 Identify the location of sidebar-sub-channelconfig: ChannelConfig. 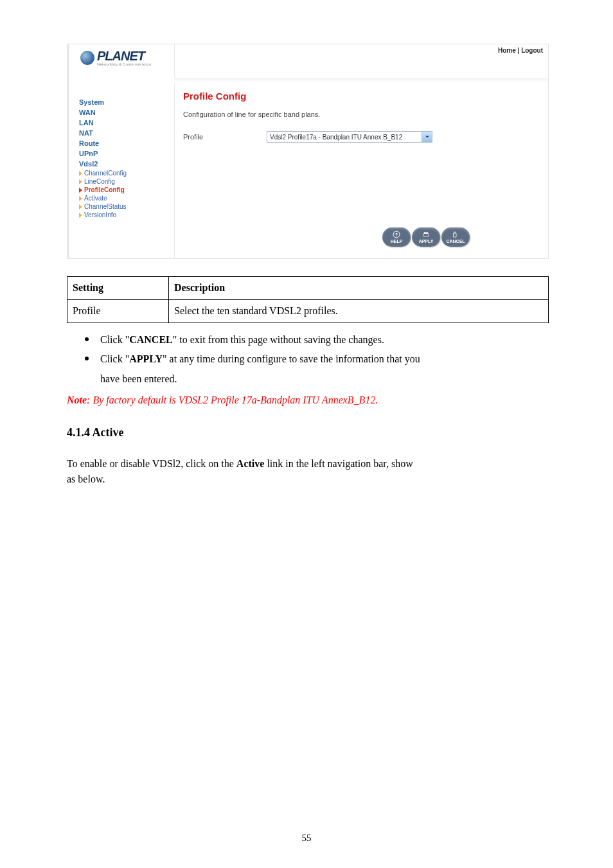
(121, 173).